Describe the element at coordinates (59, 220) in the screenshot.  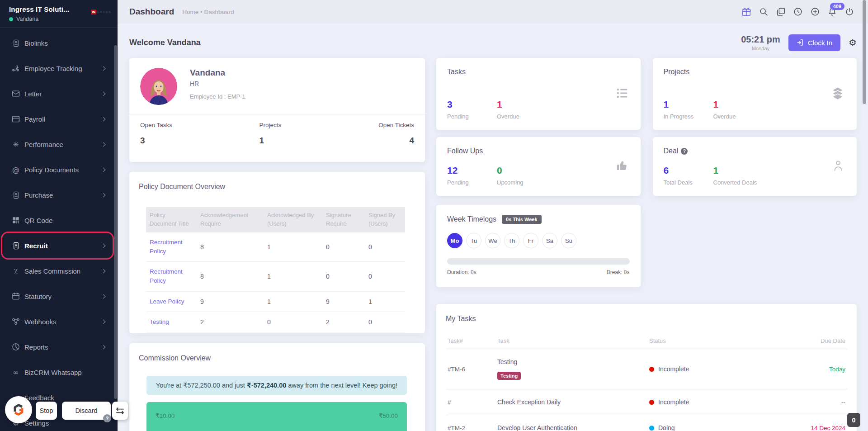
I see `sidebar-item-qr-code: QR Code` at that location.